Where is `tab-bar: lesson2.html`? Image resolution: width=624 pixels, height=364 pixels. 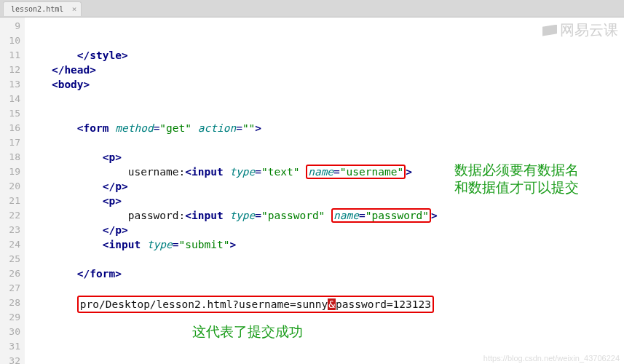
tab-bar: lesson2.html is located at coordinates (312, 9).